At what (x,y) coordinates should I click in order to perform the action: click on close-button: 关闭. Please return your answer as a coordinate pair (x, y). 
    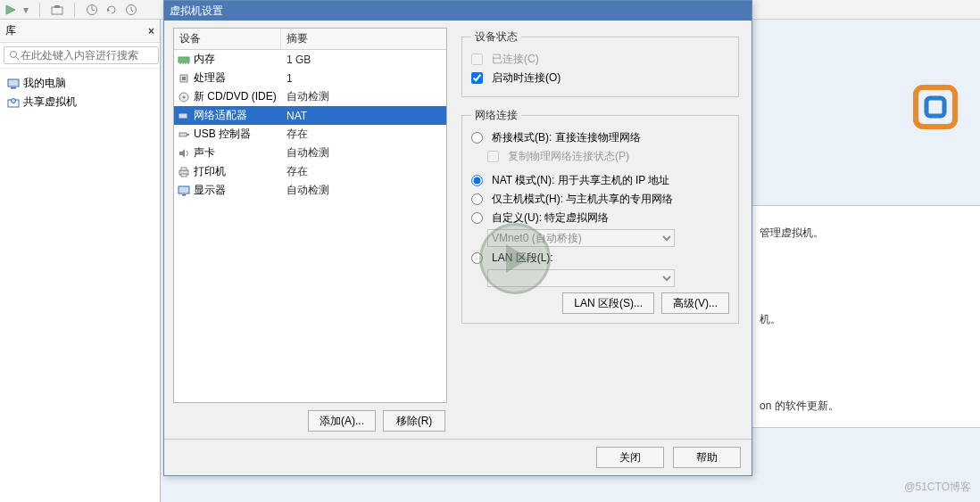
    Looking at the image, I should click on (630, 457).